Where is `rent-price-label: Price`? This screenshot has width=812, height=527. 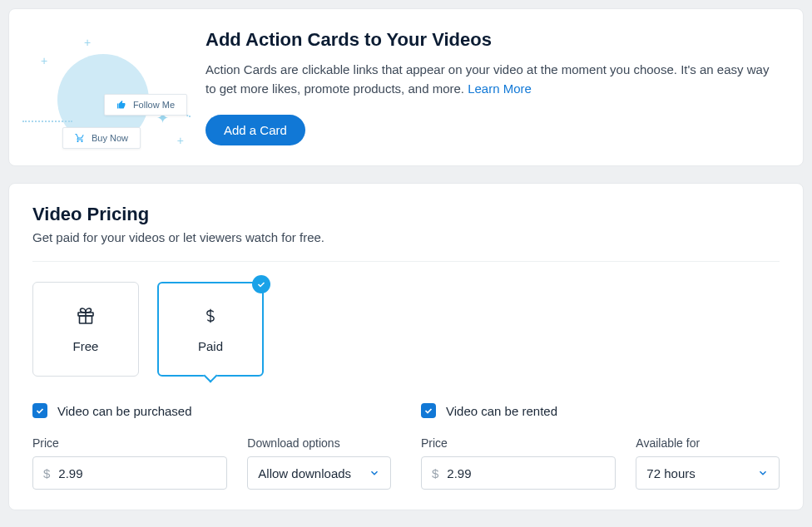 rent-price-label: Price is located at coordinates (518, 443).